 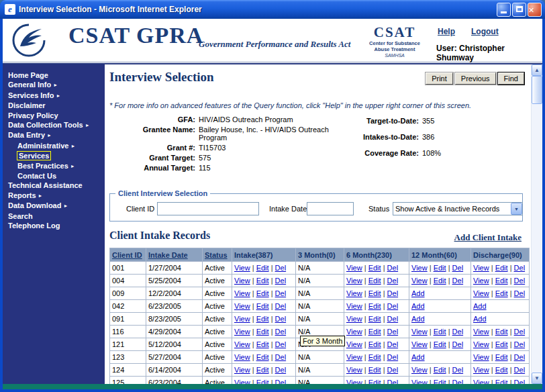 What do you see at coordinates (54, 166) in the screenshot?
I see `sidebar-item-best-practices: Best Practices►` at bounding box center [54, 166].